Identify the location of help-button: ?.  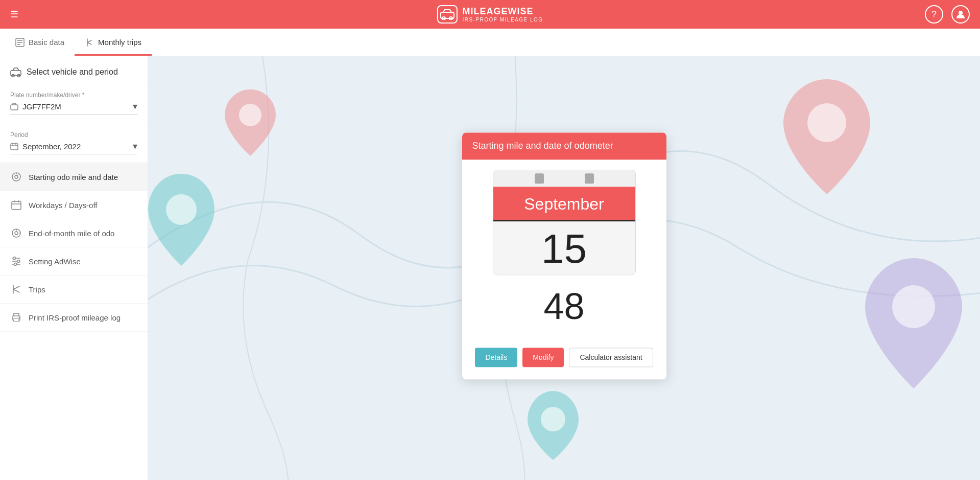
(934, 14).